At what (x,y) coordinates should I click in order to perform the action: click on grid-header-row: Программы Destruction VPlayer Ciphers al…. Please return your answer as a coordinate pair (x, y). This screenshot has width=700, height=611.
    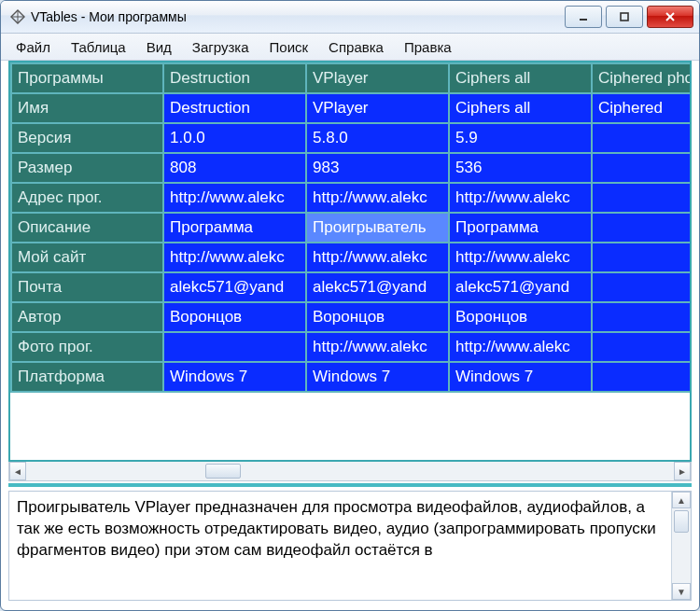
    Looking at the image, I should click on (351, 78).